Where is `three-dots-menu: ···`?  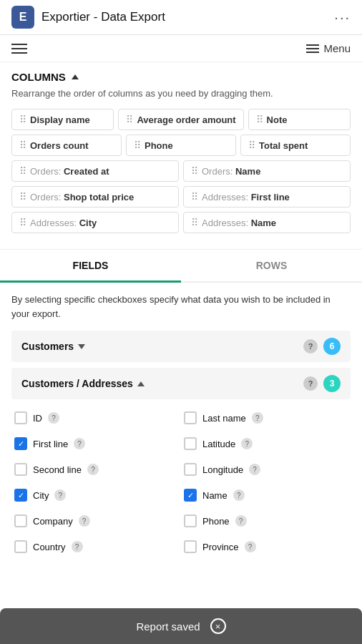
three-dots-menu: ··· is located at coordinates (342, 17).